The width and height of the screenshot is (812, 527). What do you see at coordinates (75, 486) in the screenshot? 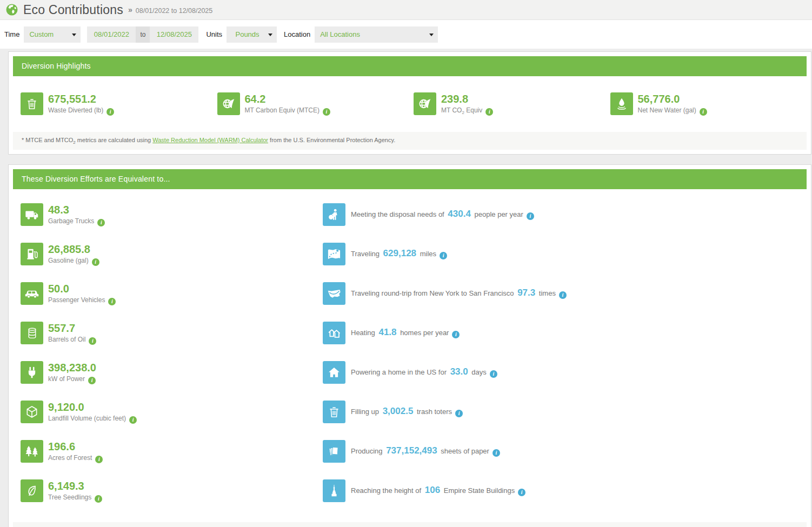
I see `equivalent-value: 6,149.3` at bounding box center [75, 486].